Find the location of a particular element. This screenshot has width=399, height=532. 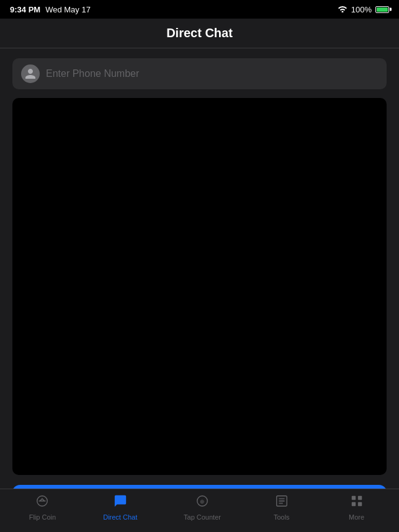

tab-more-label: More is located at coordinates (356, 517).